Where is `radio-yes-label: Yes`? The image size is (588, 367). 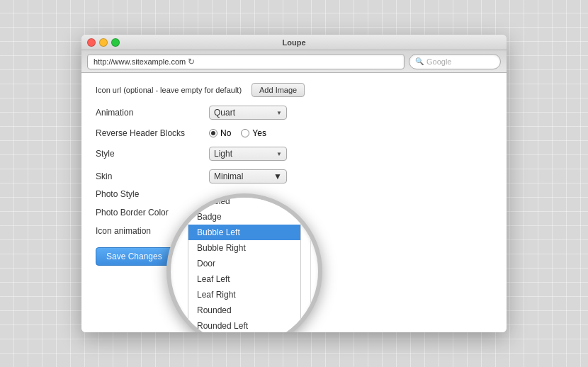
radio-yes-label: Yes is located at coordinates (259, 133).